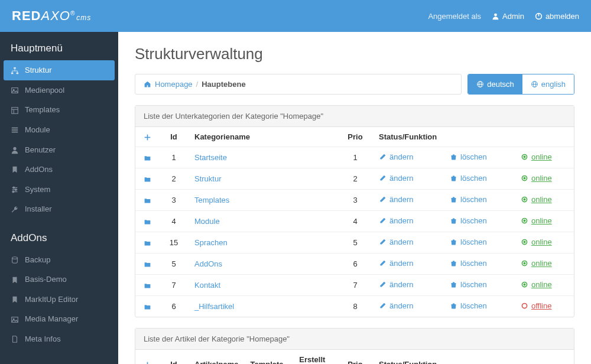 This screenshot has height=364, width=591. I want to click on status-toggle: offline, so click(536, 306).